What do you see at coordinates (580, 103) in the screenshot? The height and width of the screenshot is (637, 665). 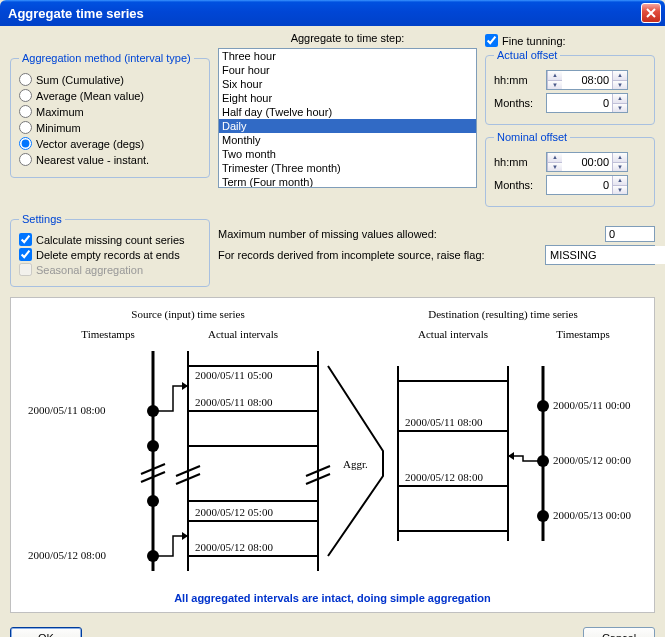 I see `actual-months-input` at bounding box center [580, 103].